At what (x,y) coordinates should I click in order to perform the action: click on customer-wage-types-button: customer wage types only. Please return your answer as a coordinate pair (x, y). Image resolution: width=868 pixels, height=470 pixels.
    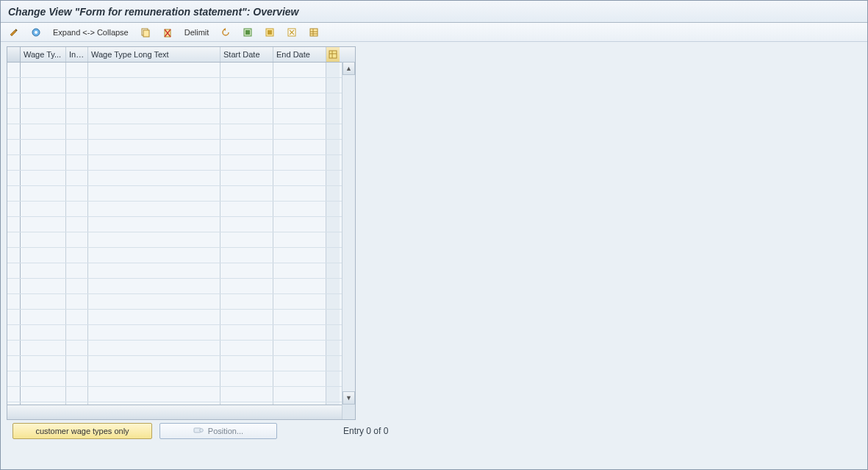
    Looking at the image, I should click on (82, 431).